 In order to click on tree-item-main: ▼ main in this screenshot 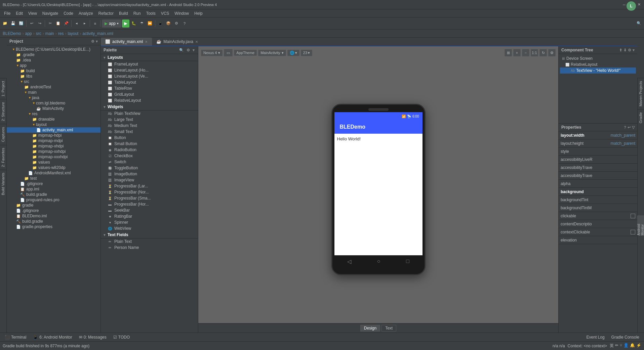, I will do `click(54, 92)`.